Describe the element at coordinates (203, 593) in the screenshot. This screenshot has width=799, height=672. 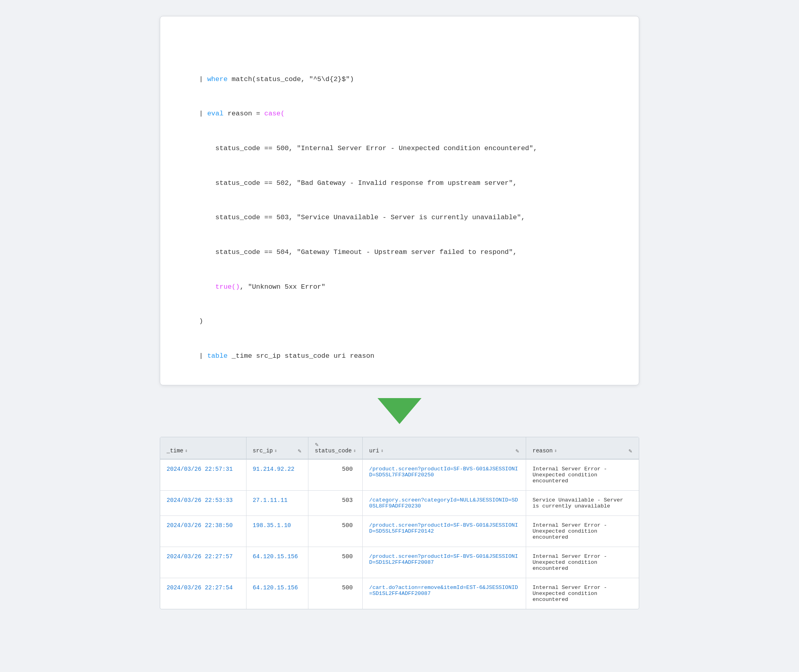
I see `cell-time-4: 2024/03/26 22:27:54` at that location.